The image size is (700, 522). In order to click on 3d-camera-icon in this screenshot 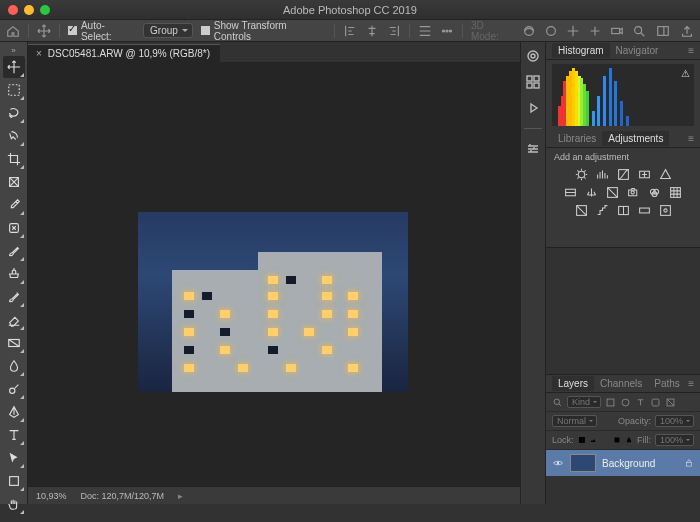, I will do `click(617, 31)`.